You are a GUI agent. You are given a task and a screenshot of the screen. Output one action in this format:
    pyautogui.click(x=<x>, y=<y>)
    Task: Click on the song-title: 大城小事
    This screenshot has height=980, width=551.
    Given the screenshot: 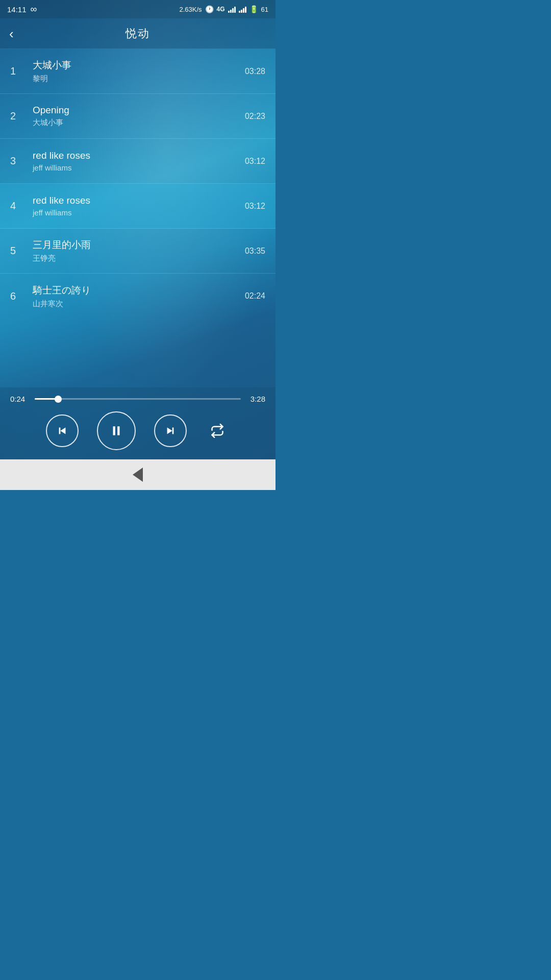 What is the action you would take?
    pyautogui.click(x=136, y=65)
    